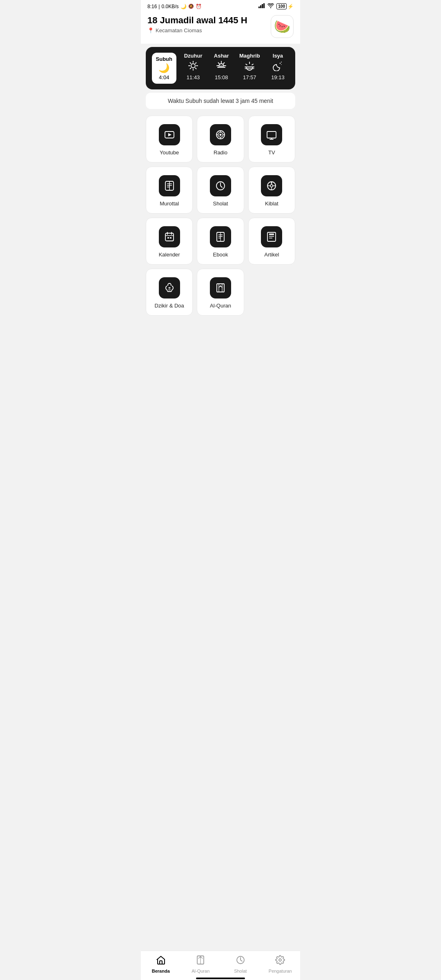  Describe the element at coordinates (220, 101) in the screenshot. I see `subuh-notice: Waktu Subuh sudah lewat 3 jam 45 menit` at that location.